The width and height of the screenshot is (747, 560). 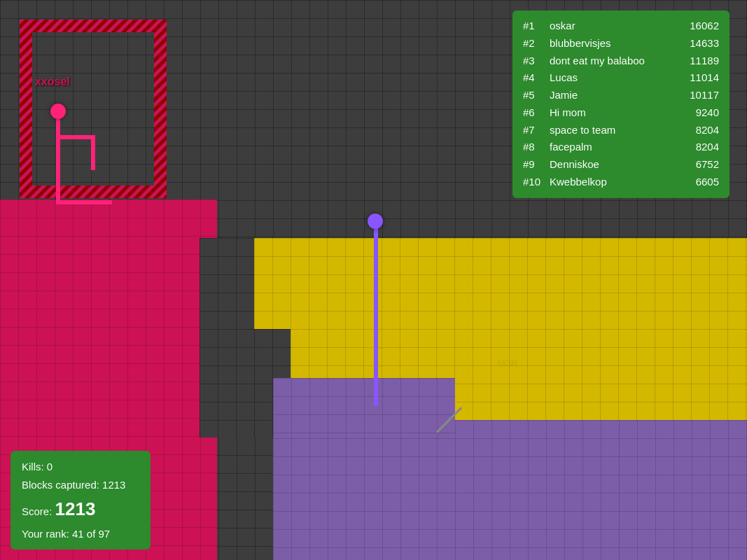 What do you see at coordinates (376, 316) in the screenshot?
I see `purple-trail-vertical` at bounding box center [376, 316].